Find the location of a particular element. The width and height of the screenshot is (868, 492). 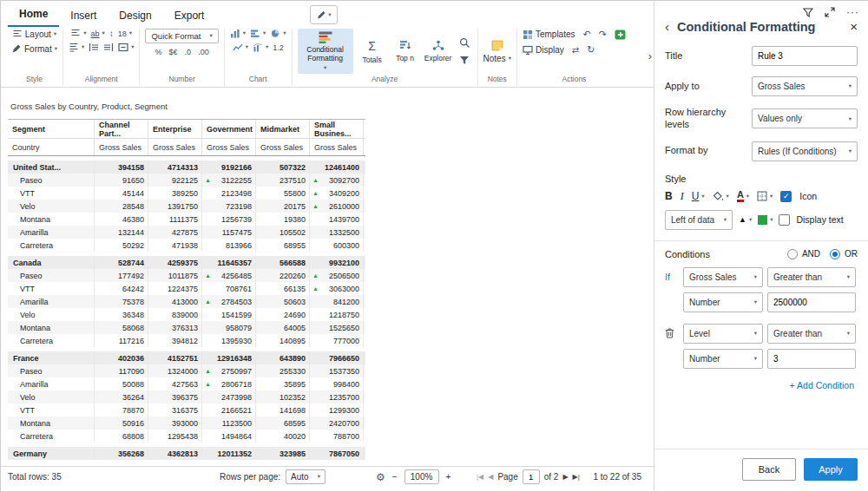

condition1-valuetype-select: Number▾ is located at coordinates (723, 302).